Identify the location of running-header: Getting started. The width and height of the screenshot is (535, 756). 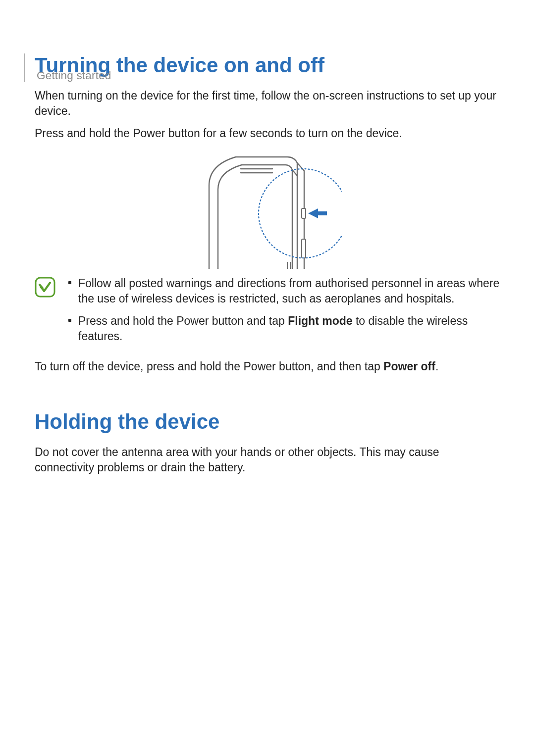
(74, 76).